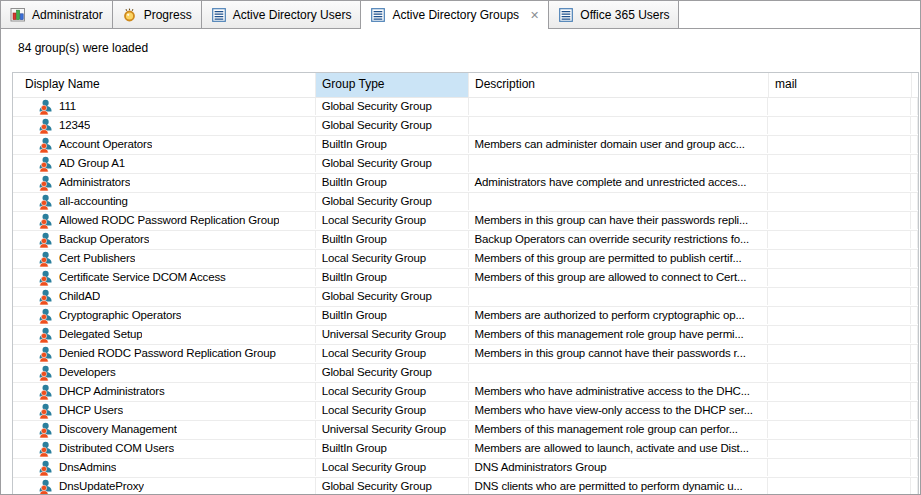 This screenshot has height=495, width=921. Describe the element at coordinates (164, 372) in the screenshot. I see `display-name-cell: Developers` at that location.